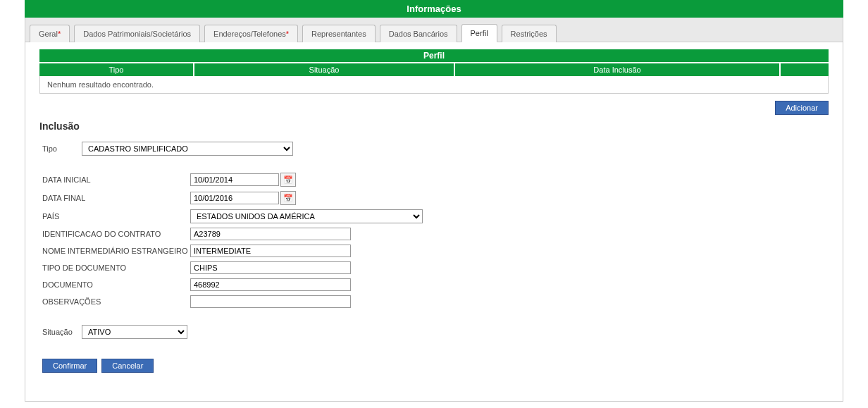  What do you see at coordinates (135, 332) in the screenshot?
I see `situacao-select: ATIVO` at bounding box center [135, 332].